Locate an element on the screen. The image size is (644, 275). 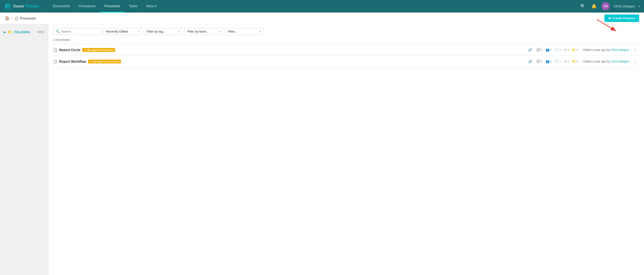
folders-label: FOLDERS is located at coordinates (24, 32).